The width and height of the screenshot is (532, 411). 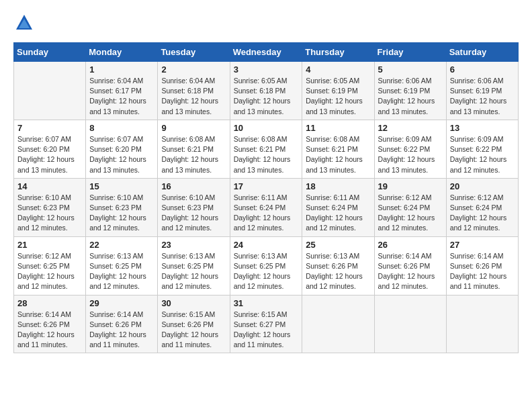 What do you see at coordinates (266, 266) in the screenshot?
I see `calendar-cell: 24Sunrise: 6:13 AM Sunset: 6:25 PM Dayli…` at bounding box center [266, 266].